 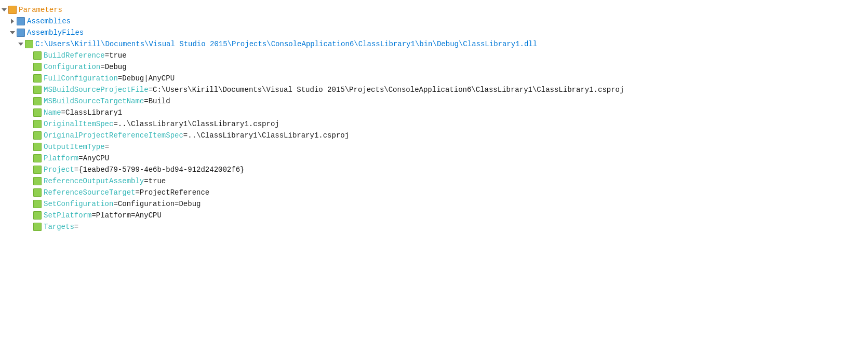 What do you see at coordinates (286, 44) in the screenshot?
I see `node-path-label: C:\Users\Kirill\Documents\Visual Studio …` at bounding box center [286, 44].